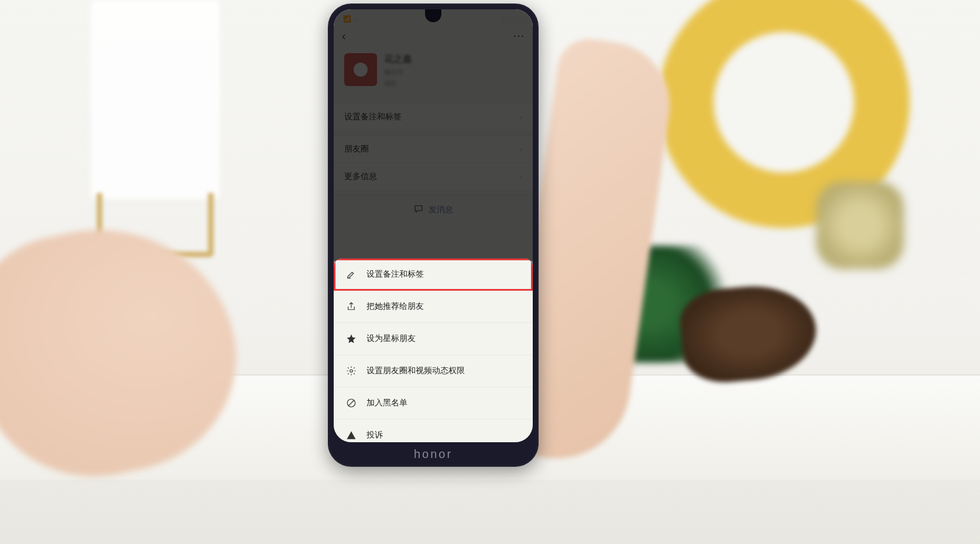 The width and height of the screenshot is (980, 544). What do you see at coordinates (391, 339) in the screenshot?
I see `sheet-item-label: 设为星标朋友` at bounding box center [391, 339].